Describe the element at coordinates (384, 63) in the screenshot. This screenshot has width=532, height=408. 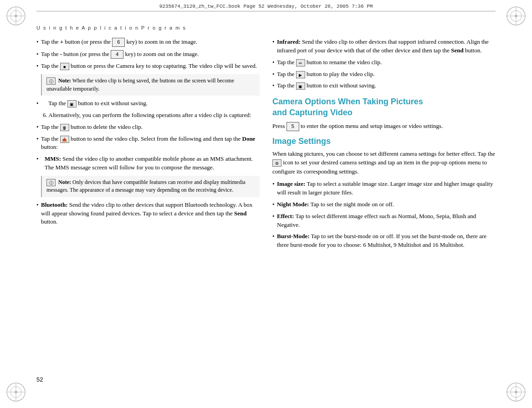
I see `bullet-rename: Tap the ✏ button to rename the video cli…` at that location.